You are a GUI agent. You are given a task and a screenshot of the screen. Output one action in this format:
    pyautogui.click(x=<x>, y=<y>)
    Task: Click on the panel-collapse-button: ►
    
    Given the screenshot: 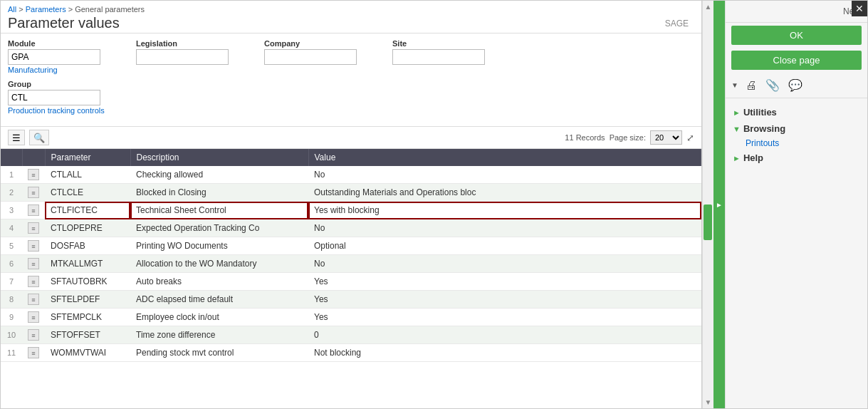 What is the action you would take?
    pyautogui.click(x=719, y=204)
    